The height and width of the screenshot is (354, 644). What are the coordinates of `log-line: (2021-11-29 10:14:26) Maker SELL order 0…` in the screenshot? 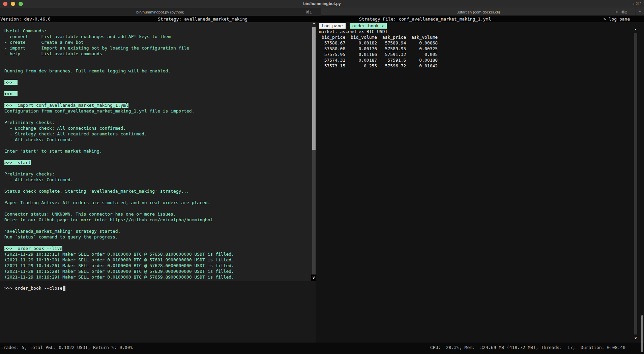 It's located at (160, 265).